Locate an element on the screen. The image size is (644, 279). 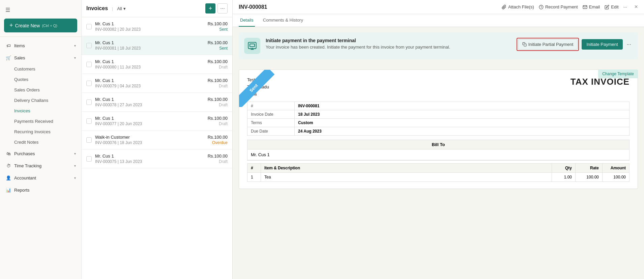
sidebar-item-customers: Customers is located at coordinates (48, 69).